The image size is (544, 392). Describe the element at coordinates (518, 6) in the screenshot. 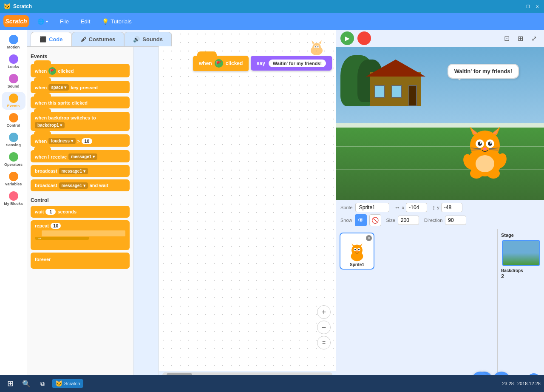

I see `minimize-button: —` at that location.